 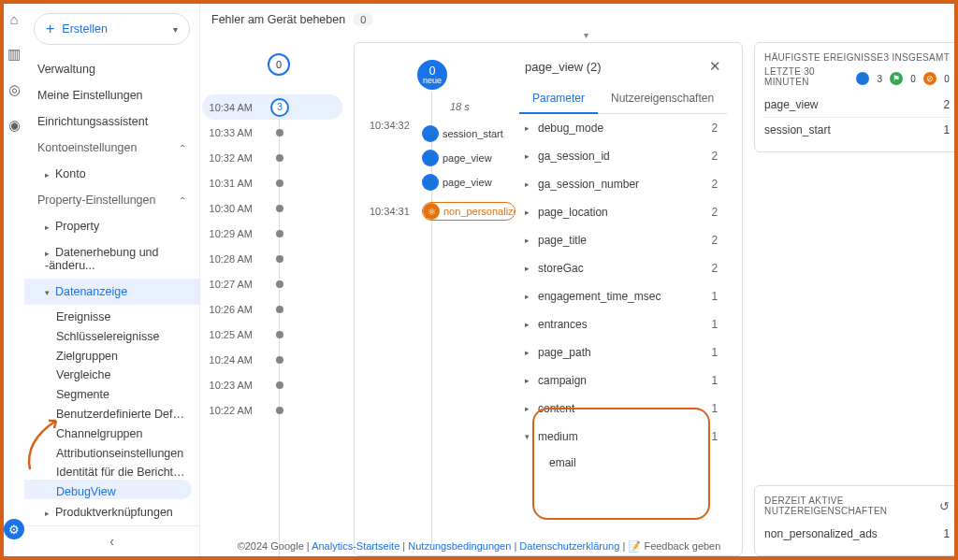 I want to click on param-row: ▸engagement_time_msec1, so click(x=623, y=296).